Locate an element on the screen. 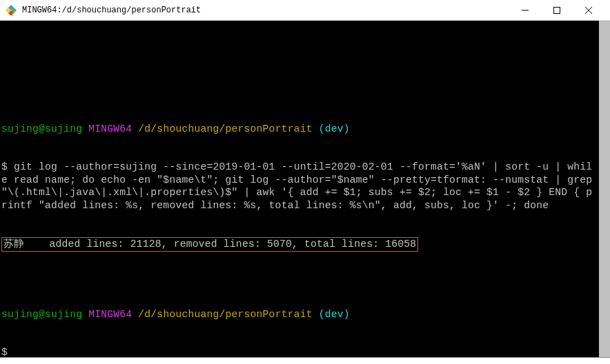 This screenshot has height=364, width=610. command-text: $ git log --author=sujing --since=2019-0… is located at coordinates (299, 186).